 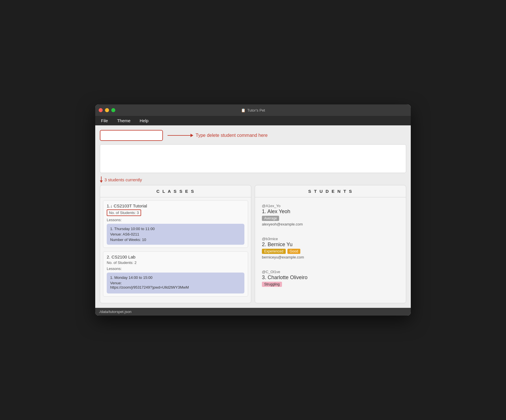 What do you see at coordinates (176, 269) in the screenshot?
I see `lessons-label-2: Lessons:` at bounding box center [176, 269].